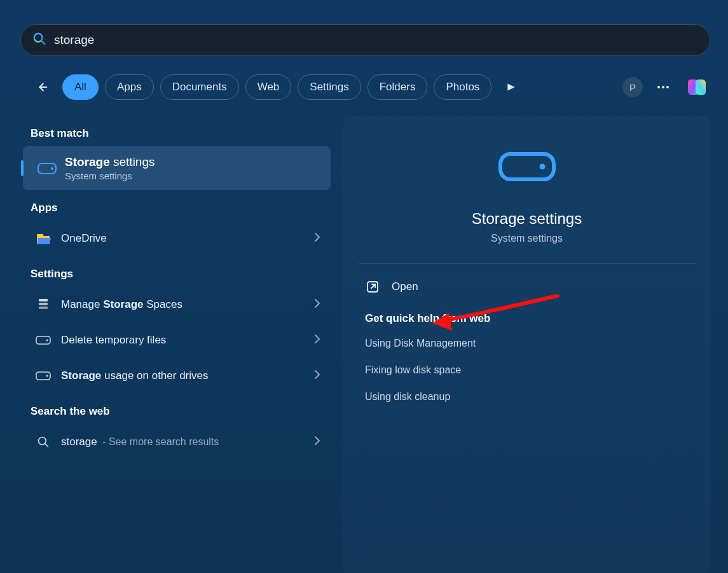 The height and width of the screenshot is (573, 728). What do you see at coordinates (188, 340) in the screenshot?
I see `list-item-label: Delete temporary files` at bounding box center [188, 340].